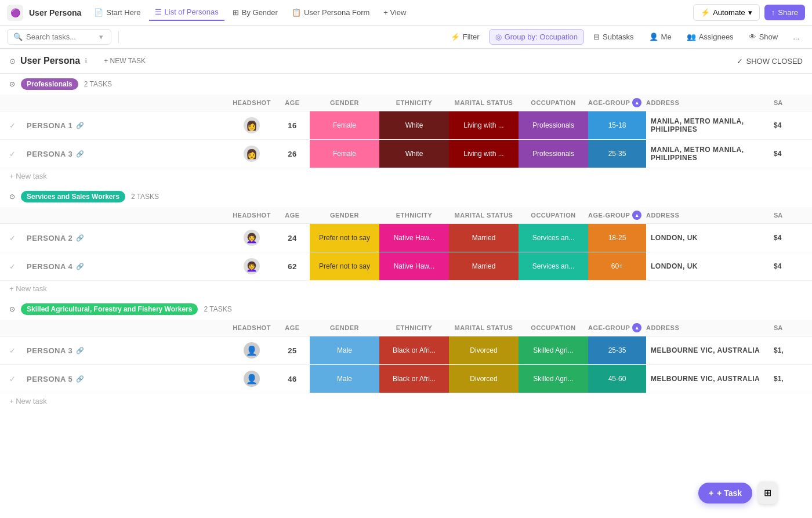 This screenshot has height=518, width=812. Describe the element at coordinates (484, 238) in the screenshot. I see `persona-2-marital: Married` at that location.